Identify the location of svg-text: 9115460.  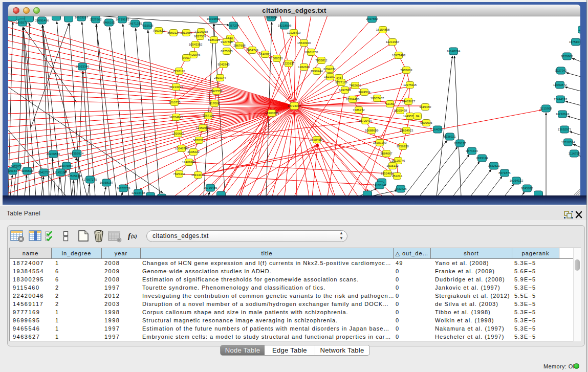
(426, 107).